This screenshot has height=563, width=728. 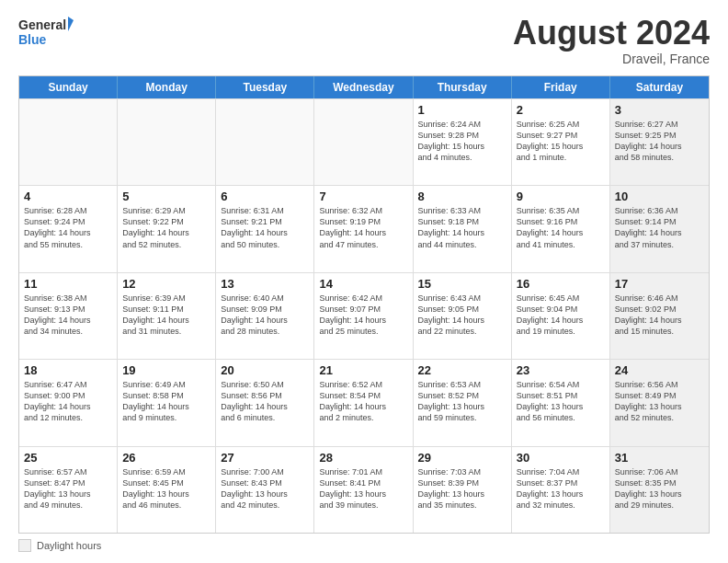 What do you see at coordinates (265, 370) in the screenshot?
I see `day-number: 20` at bounding box center [265, 370].